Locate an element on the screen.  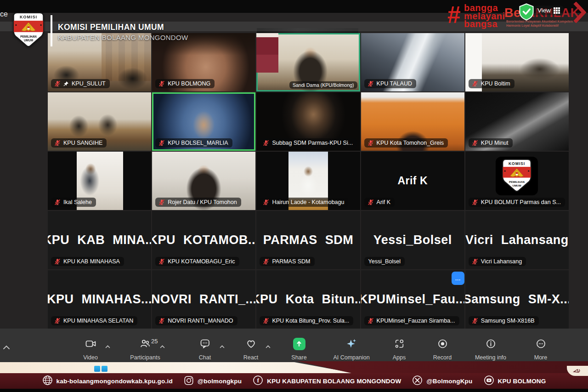
hashtag-lines: banggamelayanibangsa is located at coordinates (485, 17).